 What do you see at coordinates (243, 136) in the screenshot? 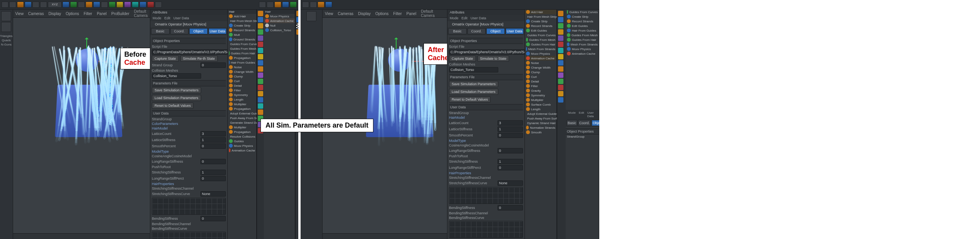
I see `tree-item: Resolve Collisions` at bounding box center [243, 136].